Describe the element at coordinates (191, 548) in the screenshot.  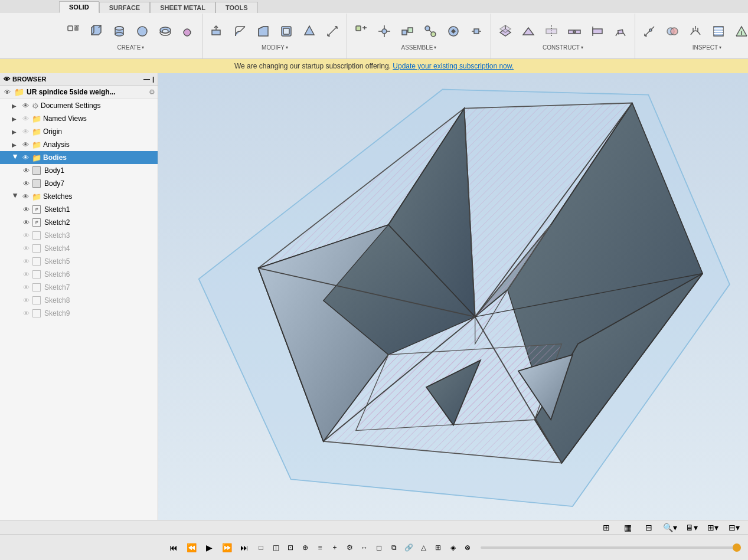
I see `play-prev-btn: ⏪` at that location.